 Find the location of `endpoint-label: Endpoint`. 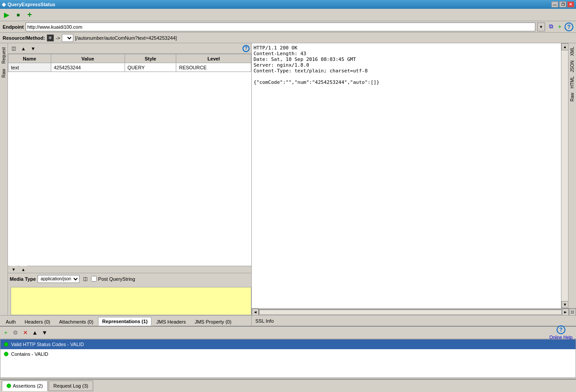

endpoint-label: Endpoint is located at coordinates (13, 27).